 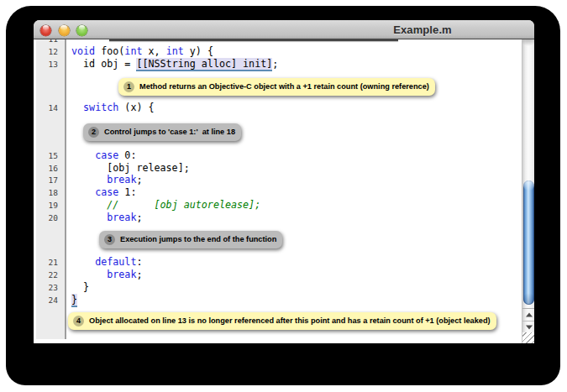 I want to click on diagnostic-text: Control jumps to 'case 1:' at line 18, so click(x=170, y=132).